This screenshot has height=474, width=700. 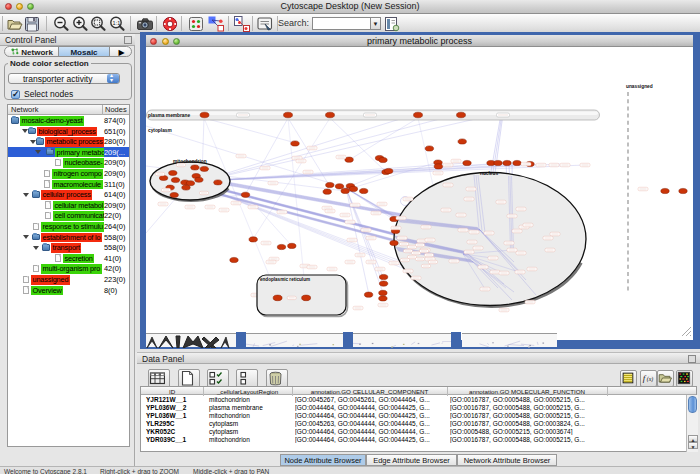 I want to click on svg-text: (x), so click(x=650, y=380).